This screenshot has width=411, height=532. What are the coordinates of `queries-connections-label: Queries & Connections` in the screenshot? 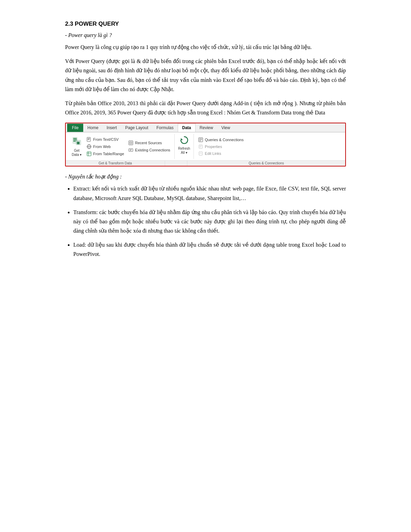 It's located at (224, 140).